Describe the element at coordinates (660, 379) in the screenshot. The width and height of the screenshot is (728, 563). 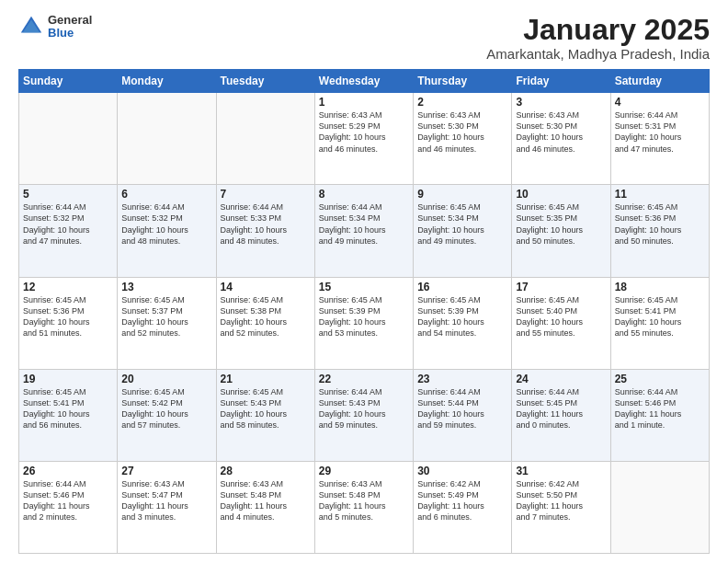
I see `day-number: 25` at that location.